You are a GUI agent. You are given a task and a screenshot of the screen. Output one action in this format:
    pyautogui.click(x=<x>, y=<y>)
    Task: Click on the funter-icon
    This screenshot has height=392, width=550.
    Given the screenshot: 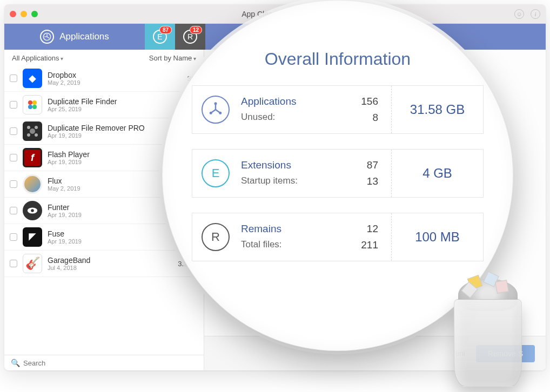 What is the action you would take?
    pyautogui.click(x=32, y=211)
    